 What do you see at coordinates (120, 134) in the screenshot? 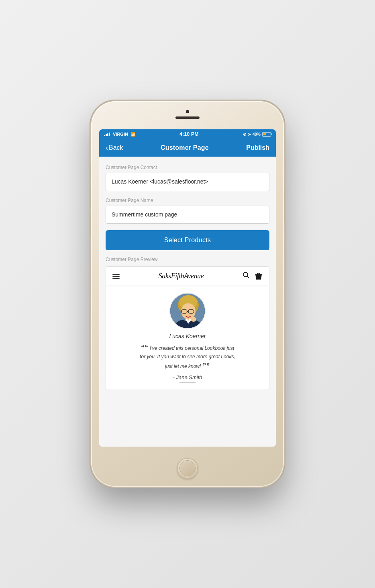
I see `status-left: VIRGIN 📶` at bounding box center [120, 134].